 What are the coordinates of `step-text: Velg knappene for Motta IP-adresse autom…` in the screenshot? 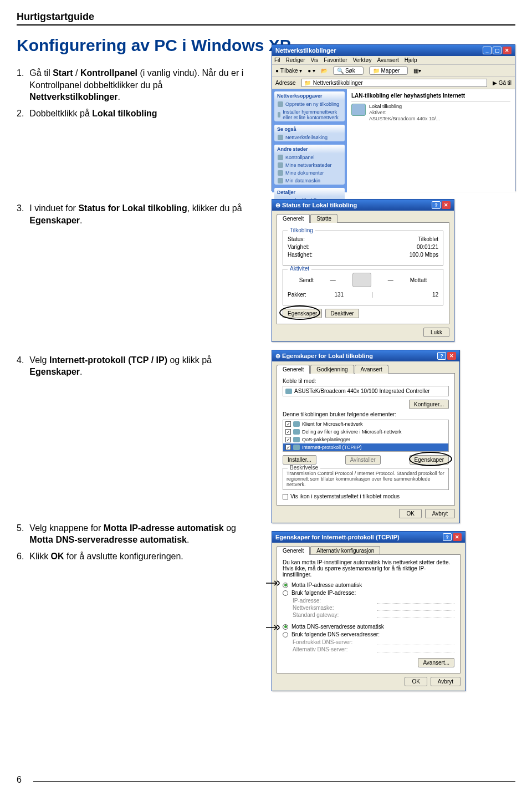 It's located at (142, 534).